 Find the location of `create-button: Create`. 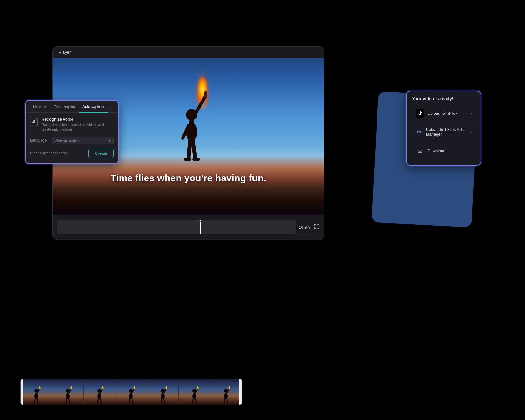

create-button: Create is located at coordinates (101, 153).